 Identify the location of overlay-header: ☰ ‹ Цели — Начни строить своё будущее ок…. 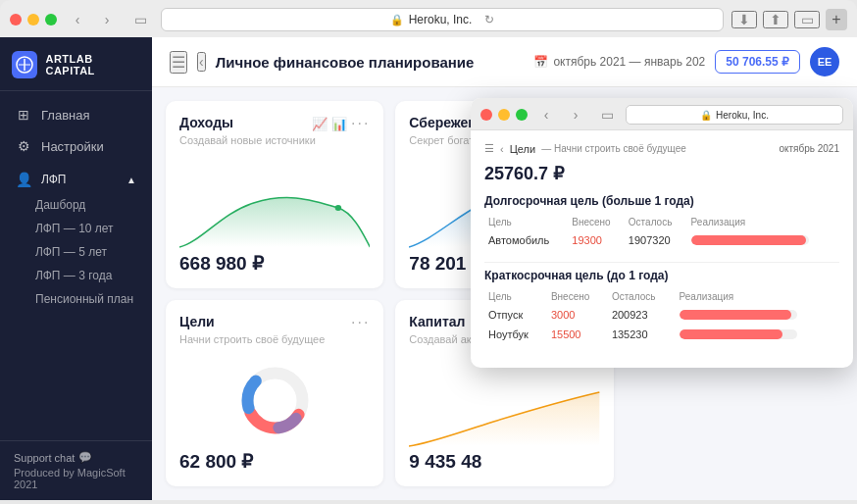
(662, 149).